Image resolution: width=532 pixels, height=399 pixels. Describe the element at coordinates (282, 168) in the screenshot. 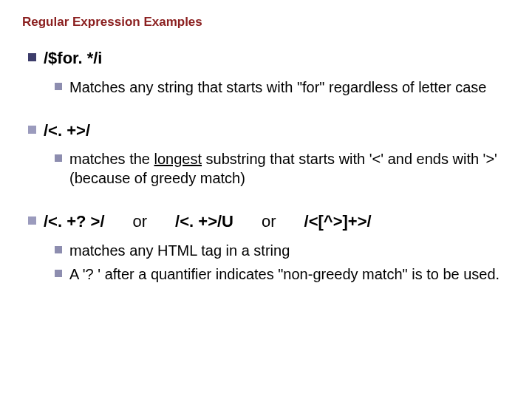

I see `bullet-level2: matches the longest substring that start…` at that location.